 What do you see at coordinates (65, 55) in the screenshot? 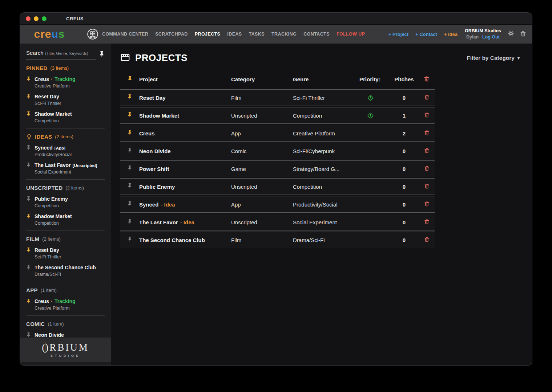
I see `search-row: Search (Title, Genre, Keywords)` at bounding box center [65, 55].